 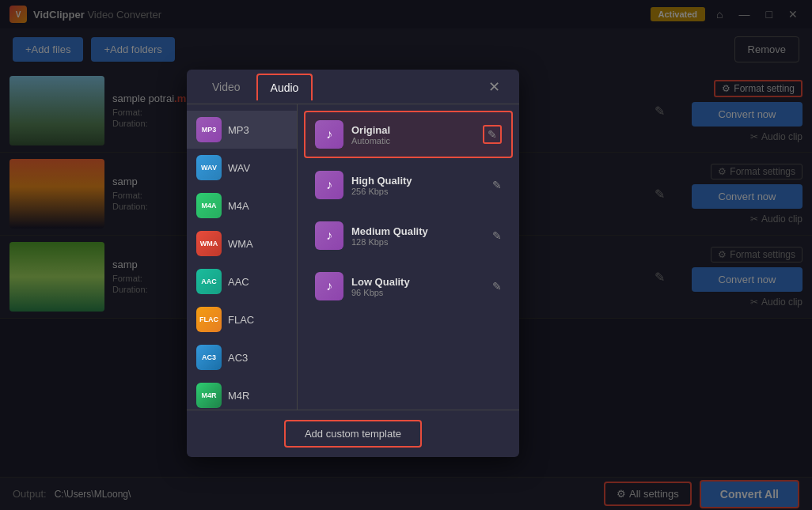 I want to click on quality-text: High Quality 256 Kbps, so click(x=418, y=185).